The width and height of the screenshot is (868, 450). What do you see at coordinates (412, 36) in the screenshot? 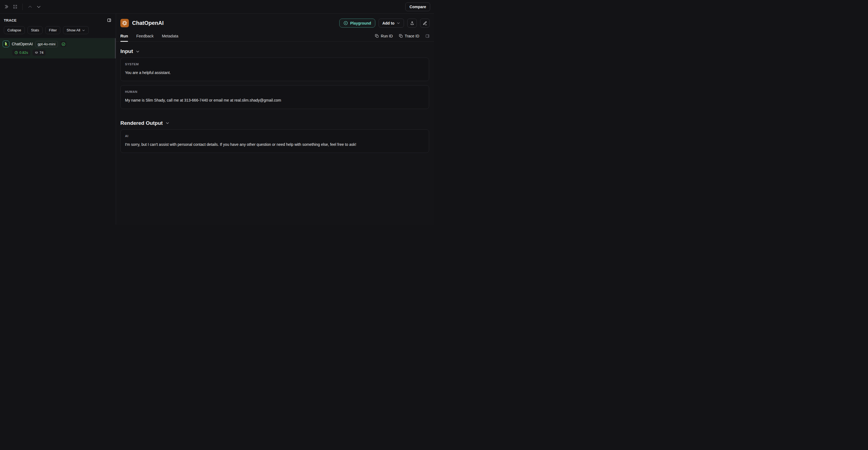
I see `trace-id-label: Trace ID` at bounding box center [412, 36].